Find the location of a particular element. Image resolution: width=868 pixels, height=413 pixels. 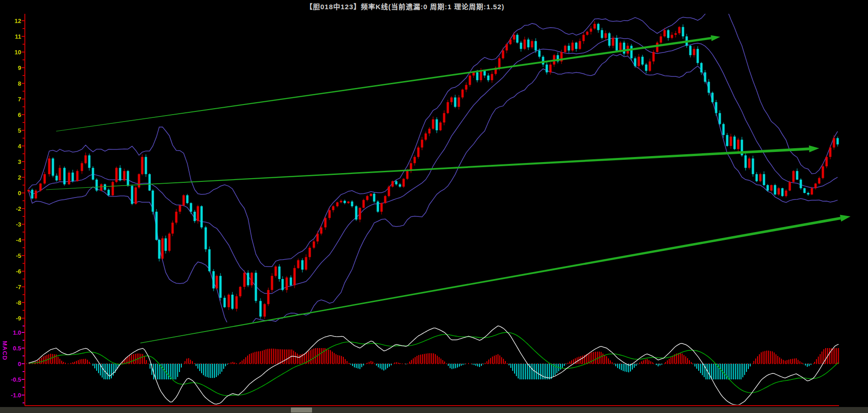

svg-text: -7 is located at coordinates (18, 287).